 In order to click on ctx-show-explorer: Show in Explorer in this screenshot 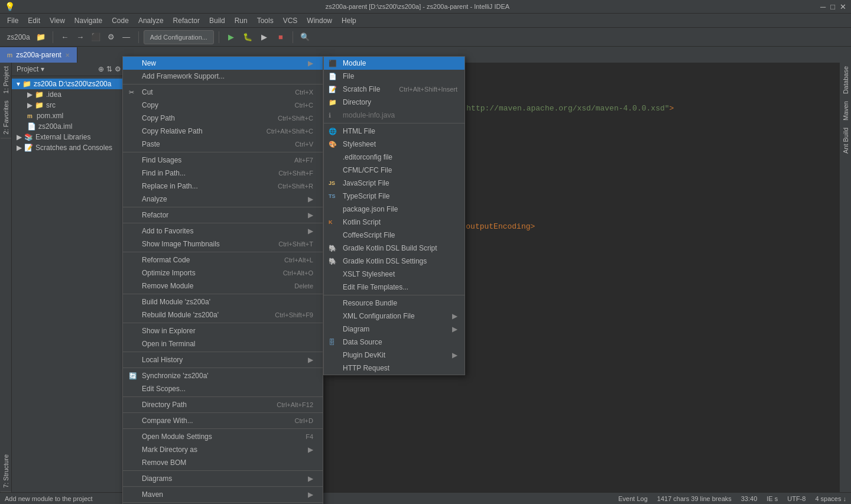, I will do `click(223, 331)`.